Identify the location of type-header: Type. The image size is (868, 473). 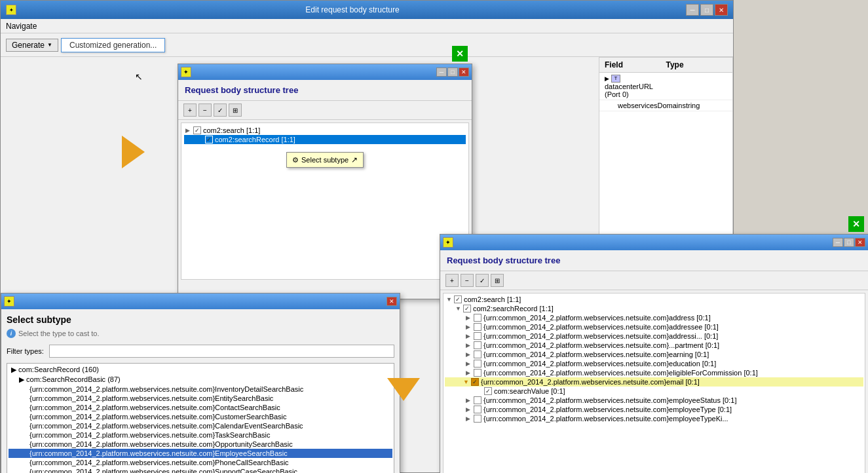
(697, 65).